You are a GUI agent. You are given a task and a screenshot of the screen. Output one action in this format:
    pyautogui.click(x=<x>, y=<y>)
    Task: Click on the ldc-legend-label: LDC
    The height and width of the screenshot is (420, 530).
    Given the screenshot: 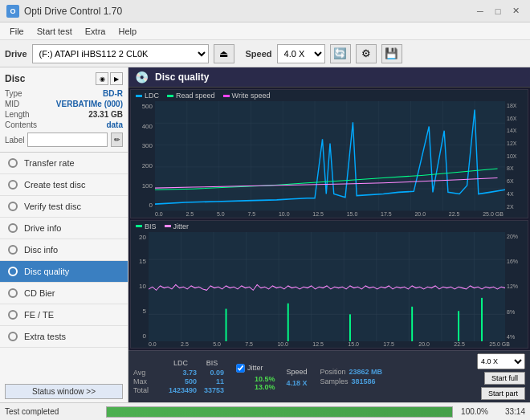 What is the action you would take?
    pyautogui.click(x=152, y=96)
    